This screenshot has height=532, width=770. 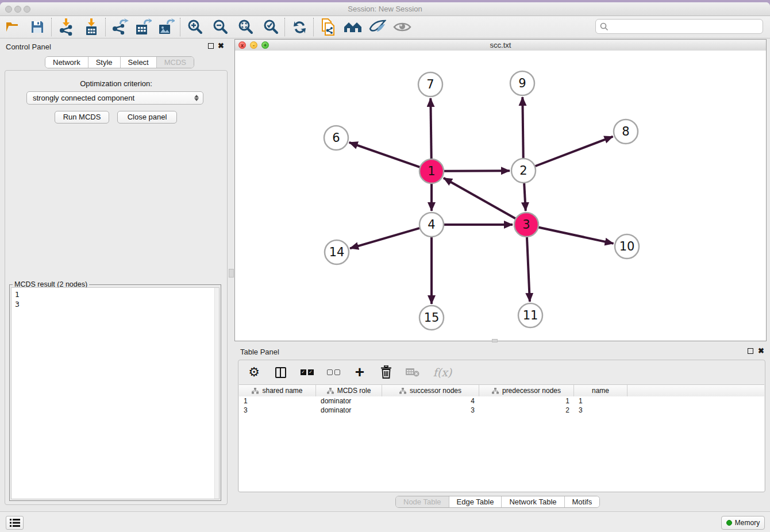 I want to click on search-input, so click(x=687, y=26).